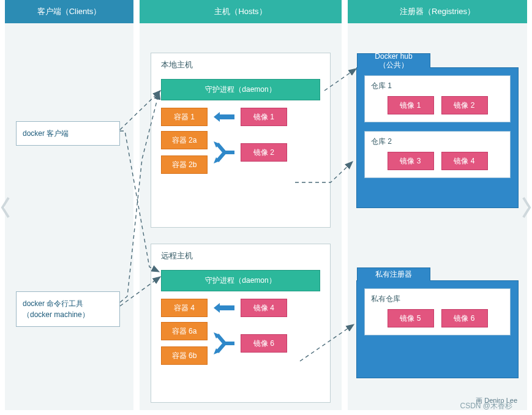 Image resolution: width=532 pixels, height=415 pixels. What do you see at coordinates (241, 280) in the screenshot?
I see `remote-daemon: 守护进程（daemon）` at bounding box center [241, 280].